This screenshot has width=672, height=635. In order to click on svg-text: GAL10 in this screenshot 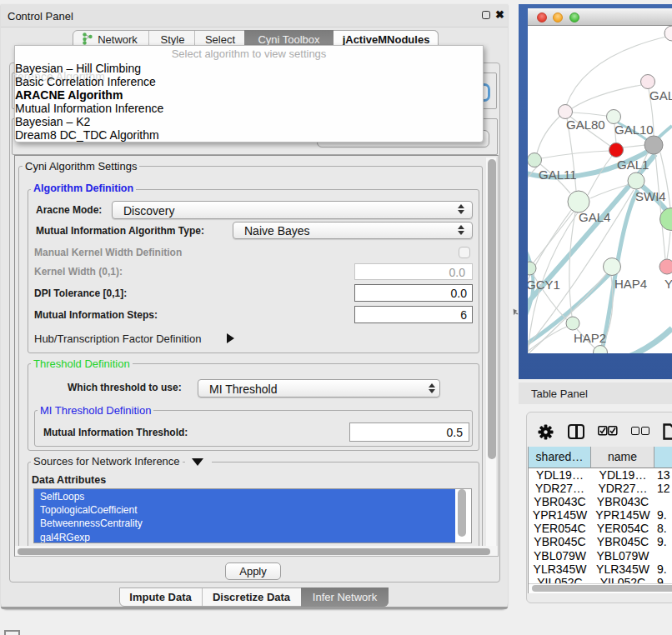, I will do `click(634, 130)`.